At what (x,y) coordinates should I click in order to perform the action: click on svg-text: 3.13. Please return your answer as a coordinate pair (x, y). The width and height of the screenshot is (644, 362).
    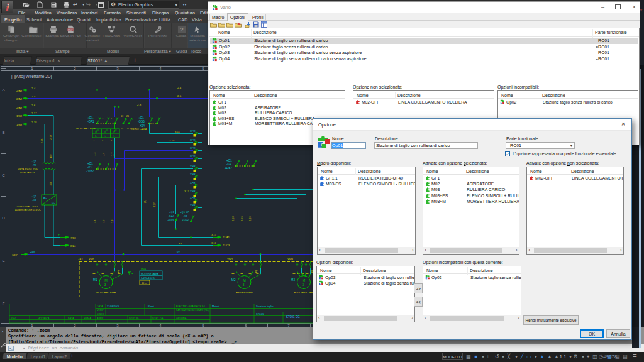
    Looking at the image, I should click on (187, 191).